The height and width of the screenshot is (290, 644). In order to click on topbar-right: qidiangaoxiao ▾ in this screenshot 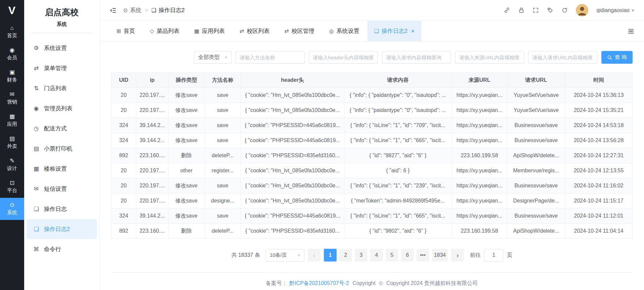, I will do `click(569, 10)`.